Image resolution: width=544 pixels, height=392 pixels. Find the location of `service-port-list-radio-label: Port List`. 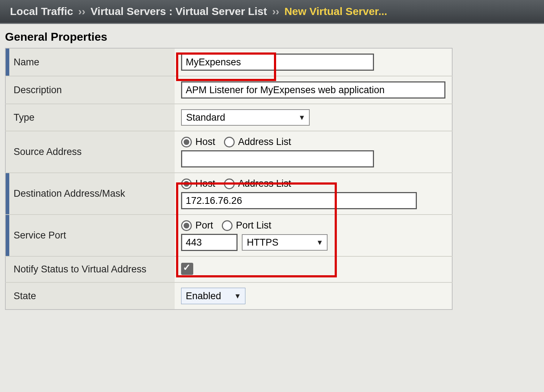

service-port-list-radio-label: Port List is located at coordinates (254, 226).